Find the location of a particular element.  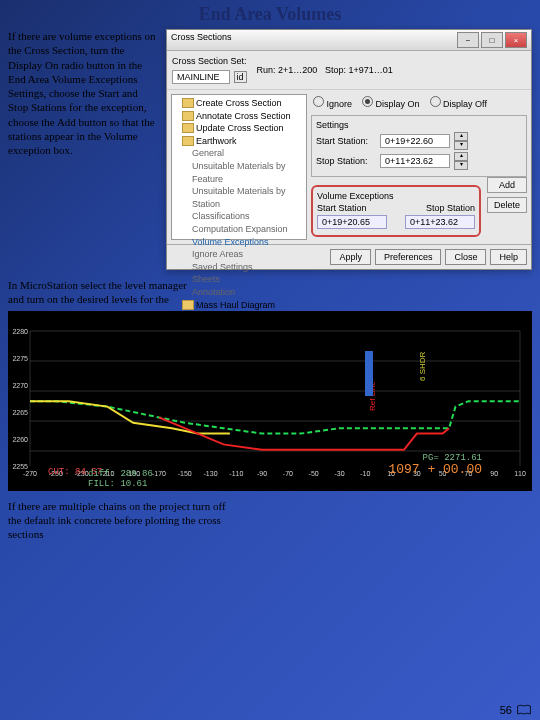

instruction-text-1: If there are volume exceptions on the Cr… is located at coordinates (83, 150).